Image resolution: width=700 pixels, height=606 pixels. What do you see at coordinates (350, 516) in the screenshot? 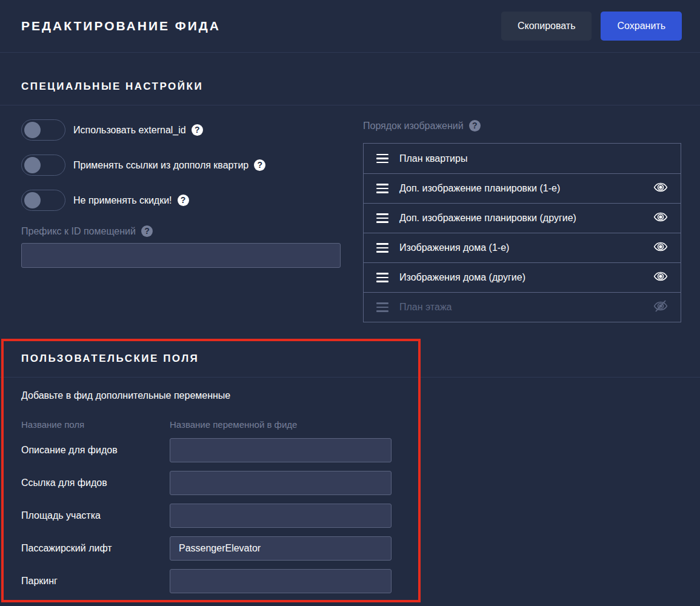
I see `custom-field-row: Площадь участка` at bounding box center [350, 516].